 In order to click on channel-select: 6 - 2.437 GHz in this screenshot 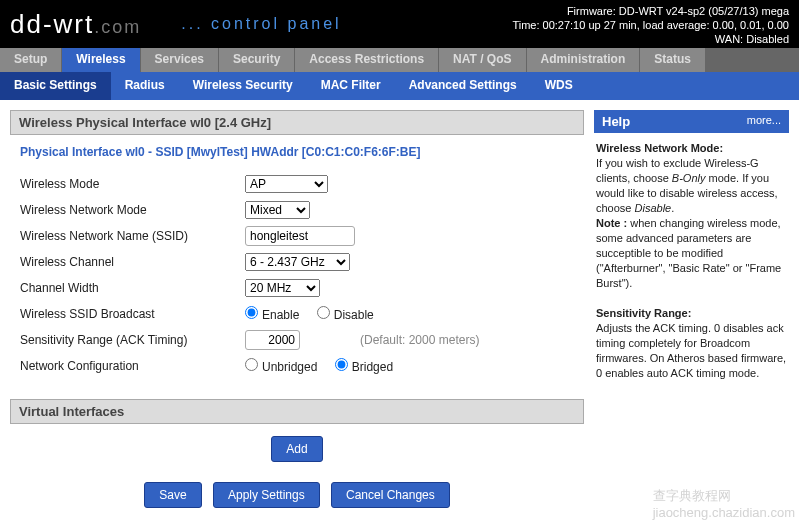, I will do `click(298, 262)`.